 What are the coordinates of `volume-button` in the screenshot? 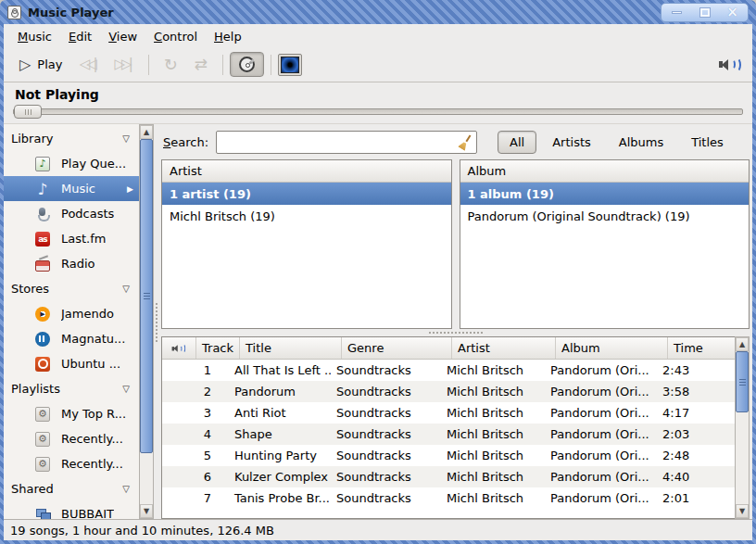 It's located at (732, 65).